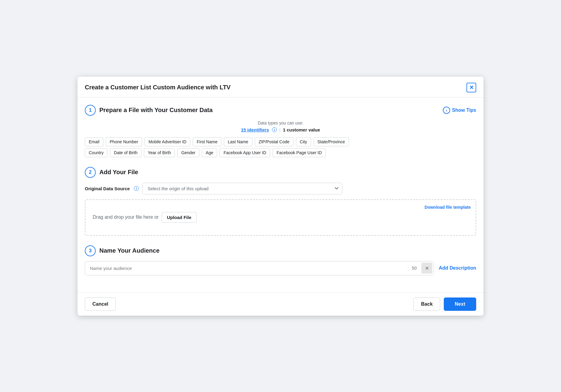 The width and height of the screenshot is (561, 392). Describe the element at coordinates (280, 130) in the screenshot. I see `data-types-counts: 15 identifiers i | 1 customer value` at that location.